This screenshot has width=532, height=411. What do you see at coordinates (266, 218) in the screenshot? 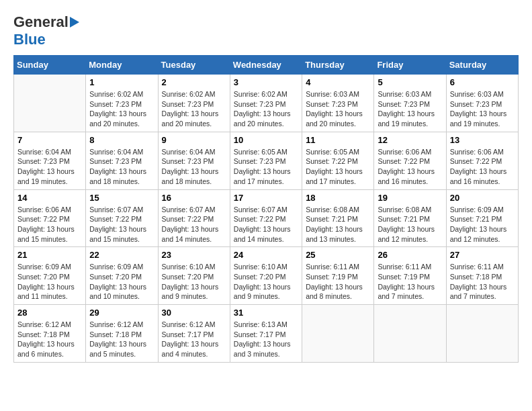
I see `calendar-week-row: 14Sunrise: 6:06 AMSunset: 7:22 PMDayligh…` at bounding box center [266, 218].